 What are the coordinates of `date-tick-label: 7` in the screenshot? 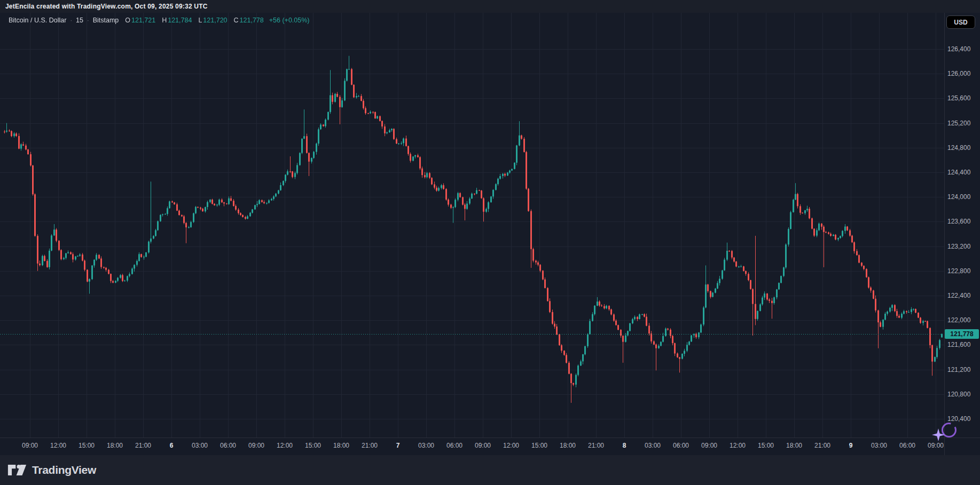 It's located at (398, 446).